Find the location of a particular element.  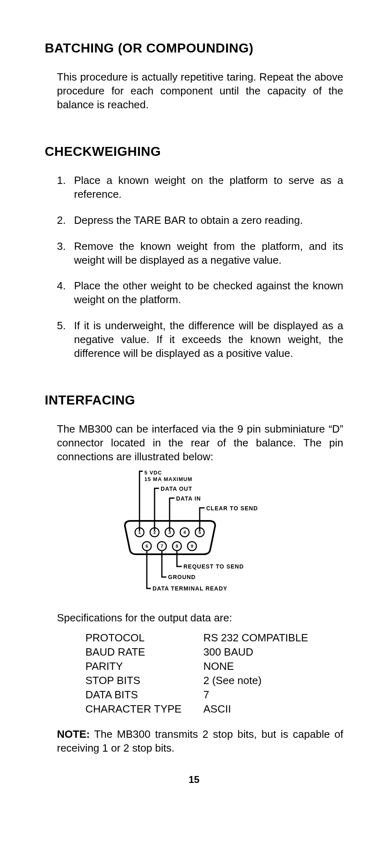

interfacing-paragraph: The MB300 can be interfaced via the 9 pi… is located at coordinates (200, 443).